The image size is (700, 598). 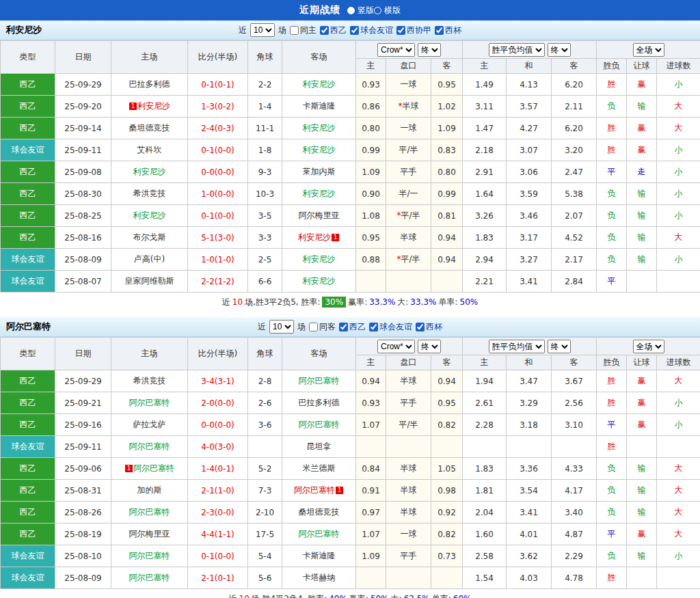 What do you see at coordinates (319, 107) in the screenshot?
I see `away-team-cell: 卡斯迪隆` at bounding box center [319, 107].